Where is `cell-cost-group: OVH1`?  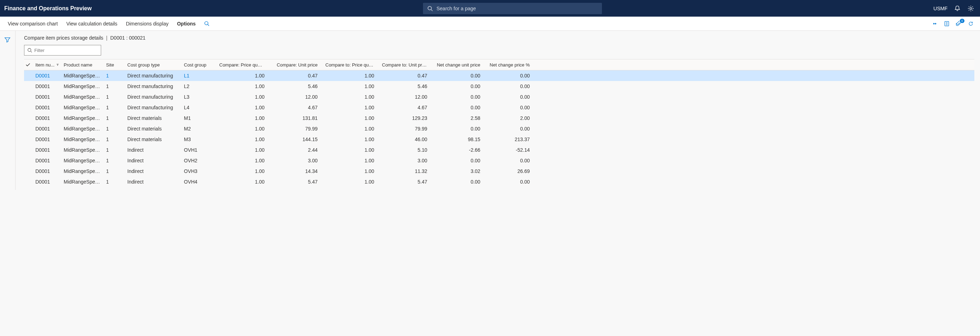
cell-cost-group: OVH1 is located at coordinates (200, 150).